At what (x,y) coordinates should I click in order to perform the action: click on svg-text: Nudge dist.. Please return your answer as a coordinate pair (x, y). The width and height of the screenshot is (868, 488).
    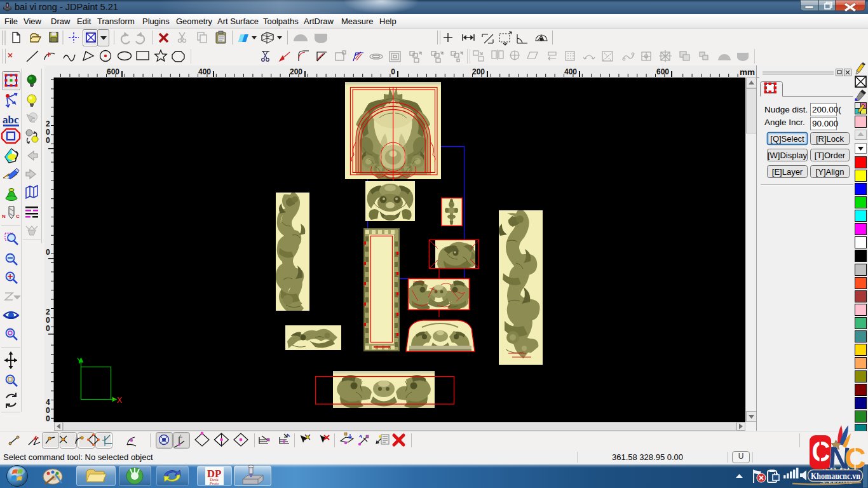
    Looking at the image, I should click on (786, 109).